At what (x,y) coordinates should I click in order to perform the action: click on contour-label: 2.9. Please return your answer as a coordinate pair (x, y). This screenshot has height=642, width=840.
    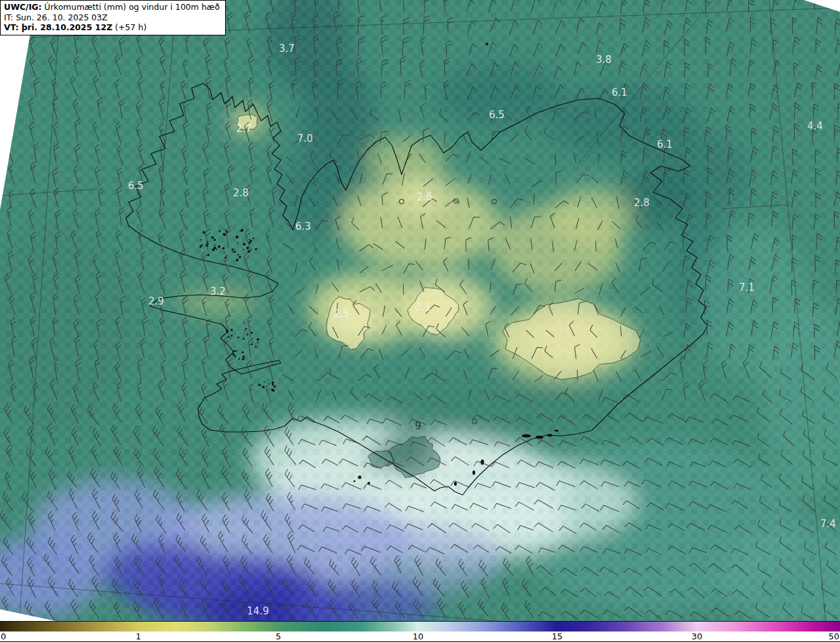
    Looking at the image, I should click on (156, 301).